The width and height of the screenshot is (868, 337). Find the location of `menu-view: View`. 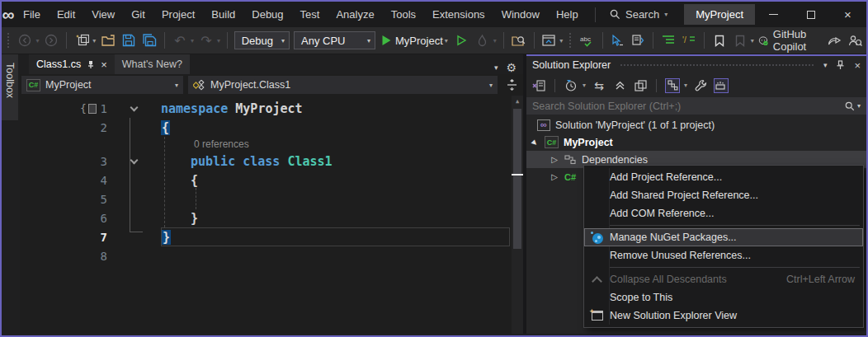

menu-view: View is located at coordinates (103, 15).